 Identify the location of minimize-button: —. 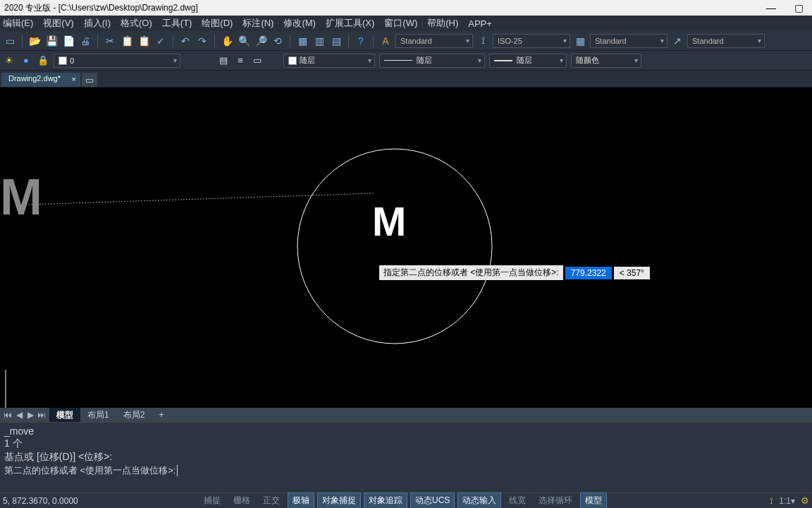
(771, 8).